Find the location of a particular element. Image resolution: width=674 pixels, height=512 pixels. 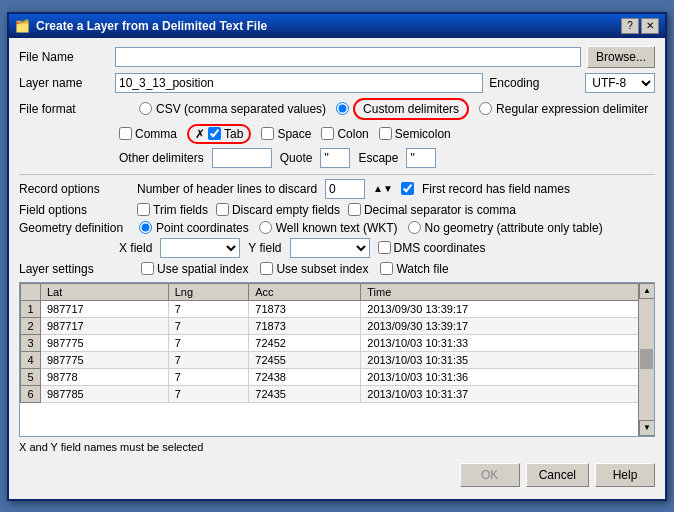

browse-button: Browse... is located at coordinates (621, 57).